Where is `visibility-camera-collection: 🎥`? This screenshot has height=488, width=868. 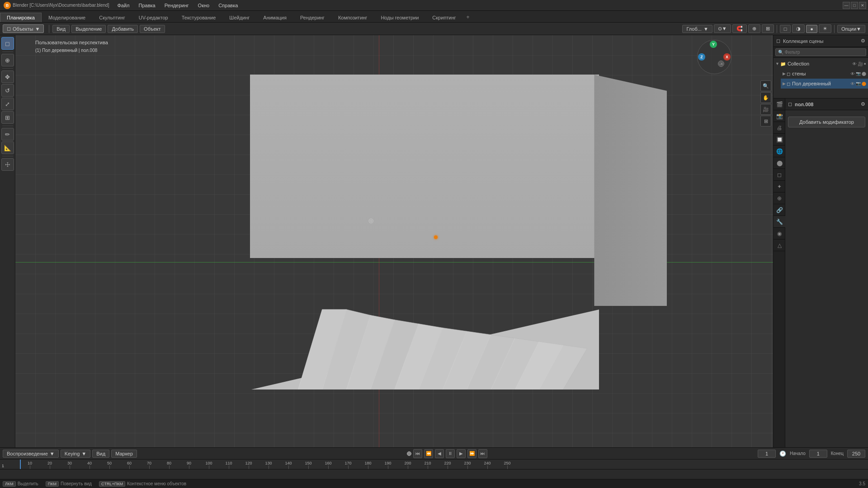
visibility-camera-collection: 🎥 is located at coordinates (860, 64).